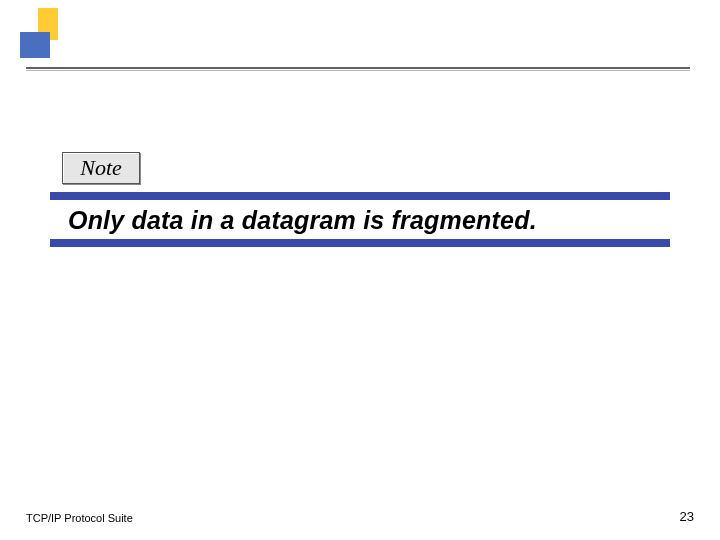 The image size is (720, 540). I want to click on note-label: Note, so click(101, 168).